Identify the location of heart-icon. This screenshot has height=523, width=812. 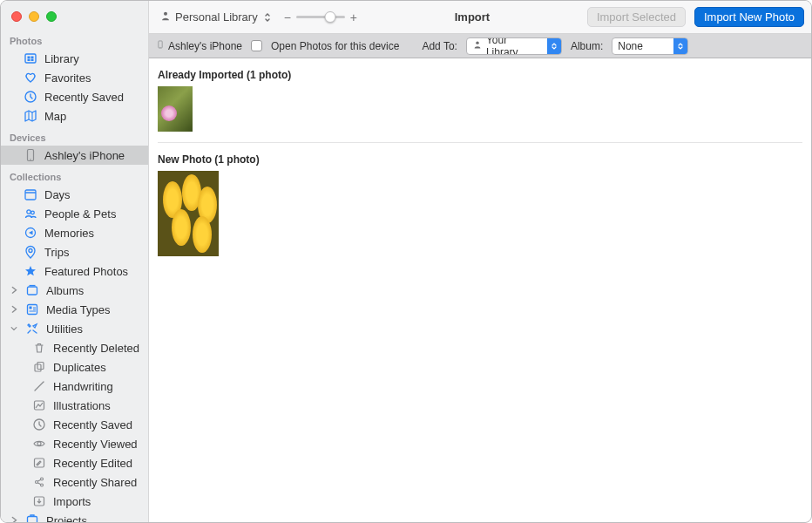
(30, 78).